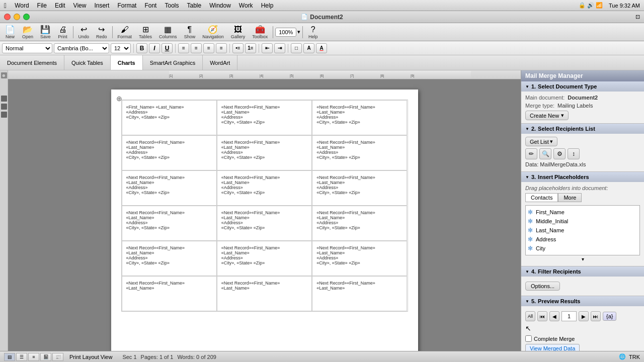 Image resolution: width=644 pixels, height=362 pixels. Describe the element at coordinates (22, 6) in the screenshot. I see `menu-word: Word` at that location.